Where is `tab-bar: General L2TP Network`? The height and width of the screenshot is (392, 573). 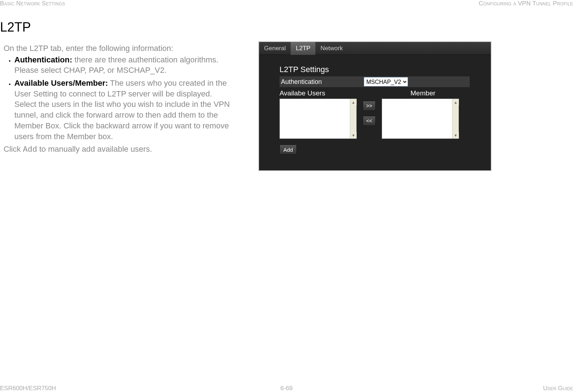 tab-bar: General L2TP Network is located at coordinates (375, 48).